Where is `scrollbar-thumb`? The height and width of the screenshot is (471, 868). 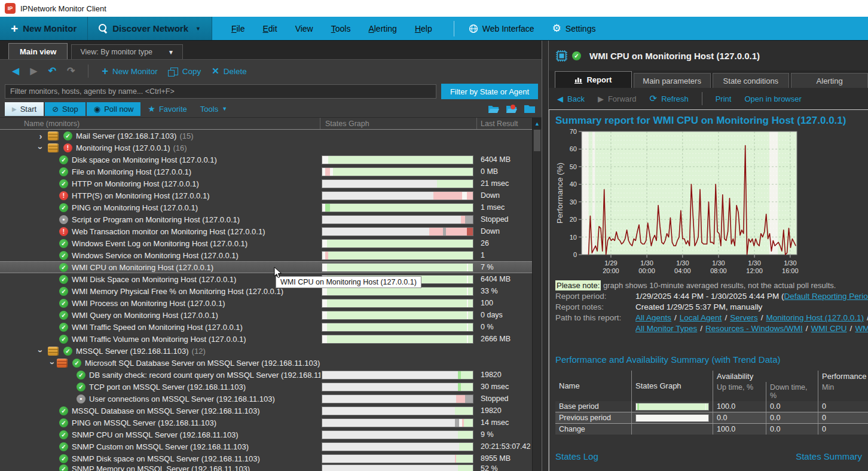 scrollbar-thumb is located at coordinates (537, 140).